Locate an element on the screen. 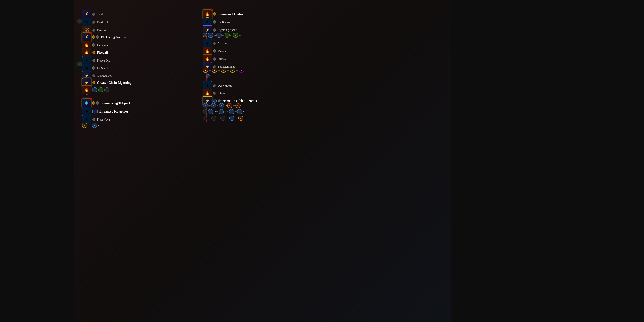 Image resolution: width=644 pixels, height=322 pixels. rp2-n2: 🔥 is located at coordinates (214, 70).